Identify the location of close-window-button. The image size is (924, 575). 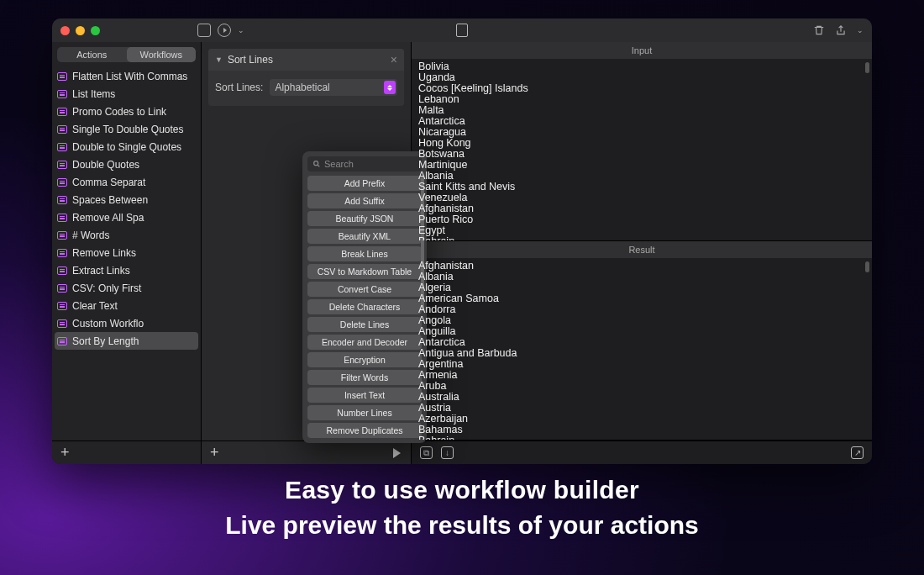
(66, 30).